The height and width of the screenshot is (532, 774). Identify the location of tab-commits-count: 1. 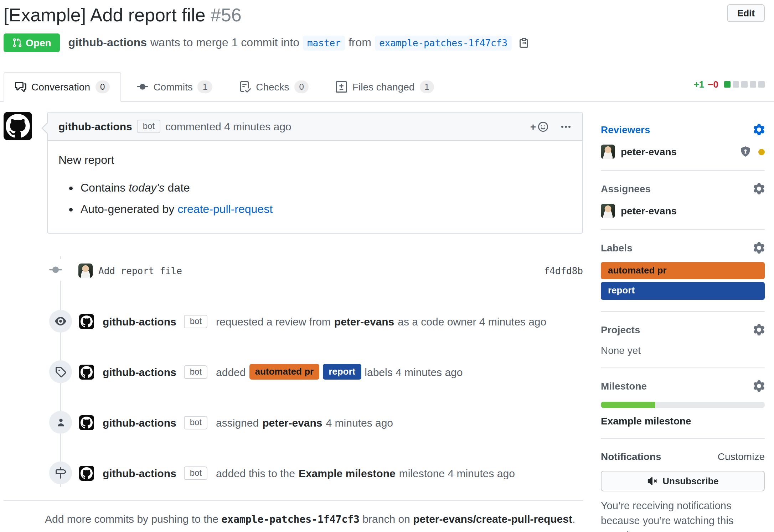
(205, 87).